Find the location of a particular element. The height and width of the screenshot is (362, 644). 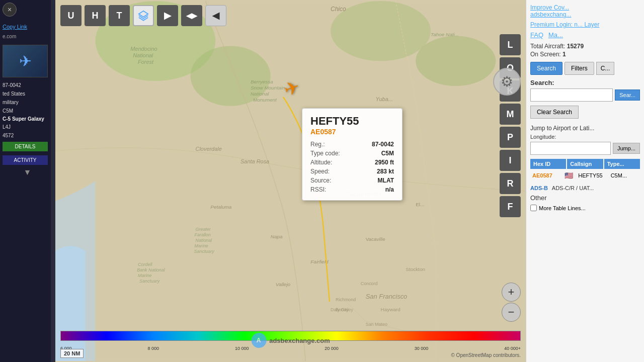

map-btn-m: M is located at coordinates (510, 114).